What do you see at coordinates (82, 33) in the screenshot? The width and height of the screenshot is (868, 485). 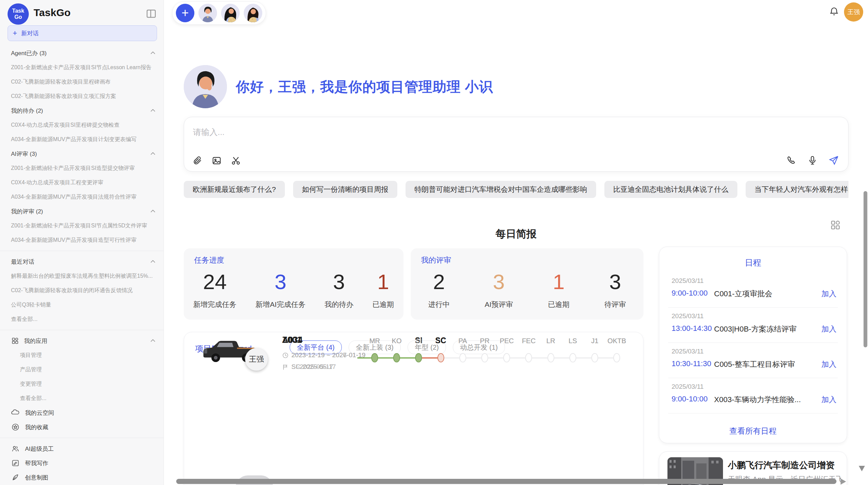 I see `new-chat-button: + 新对话` at bounding box center [82, 33].